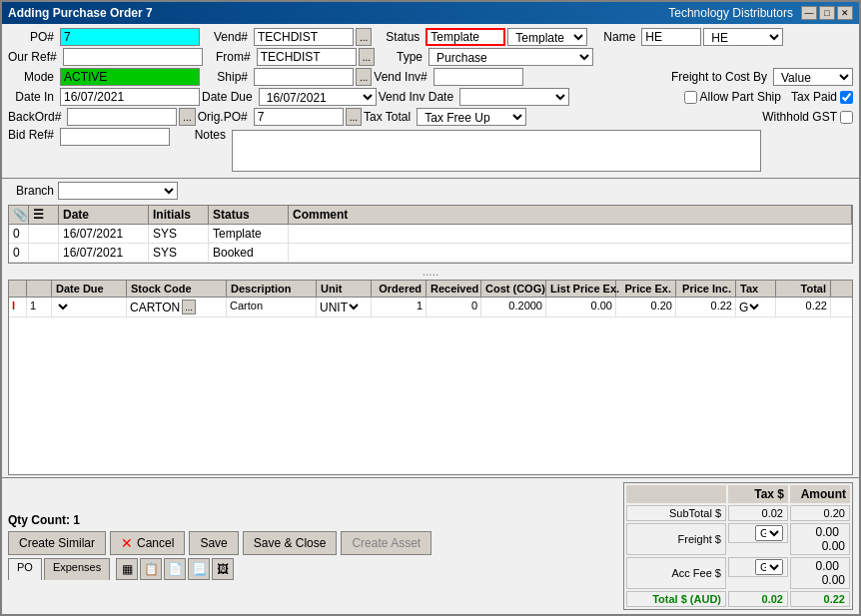  What do you see at coordinates (80, 13) in the screenshot?
I see `window-title: Adding Purchase Order 7` at bounding box center [80, 13].